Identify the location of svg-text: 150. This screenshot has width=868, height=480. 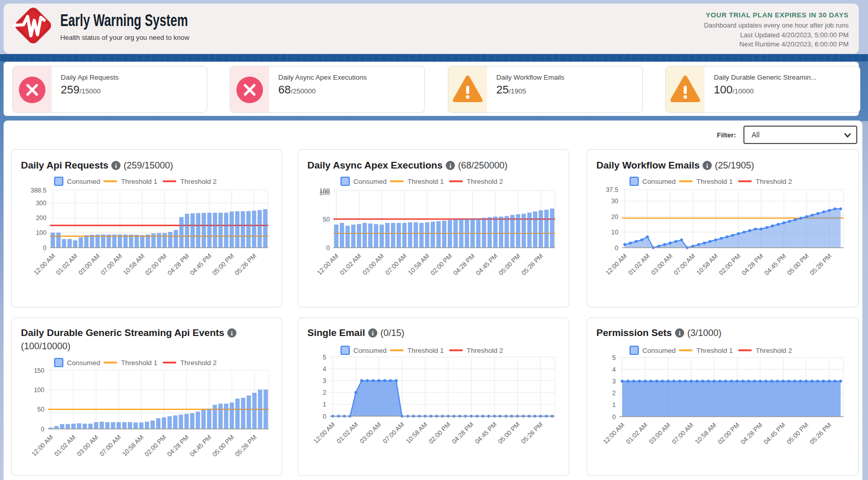
(39, 371).